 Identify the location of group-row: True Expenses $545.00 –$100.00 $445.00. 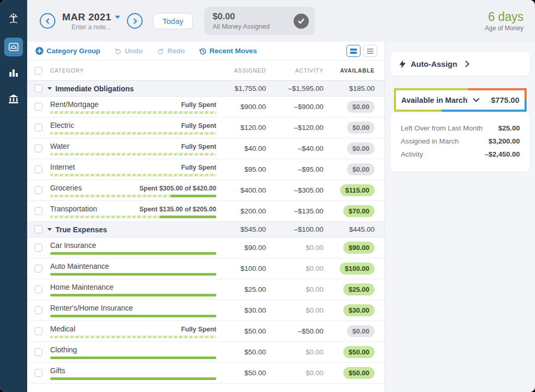
(206, 230).